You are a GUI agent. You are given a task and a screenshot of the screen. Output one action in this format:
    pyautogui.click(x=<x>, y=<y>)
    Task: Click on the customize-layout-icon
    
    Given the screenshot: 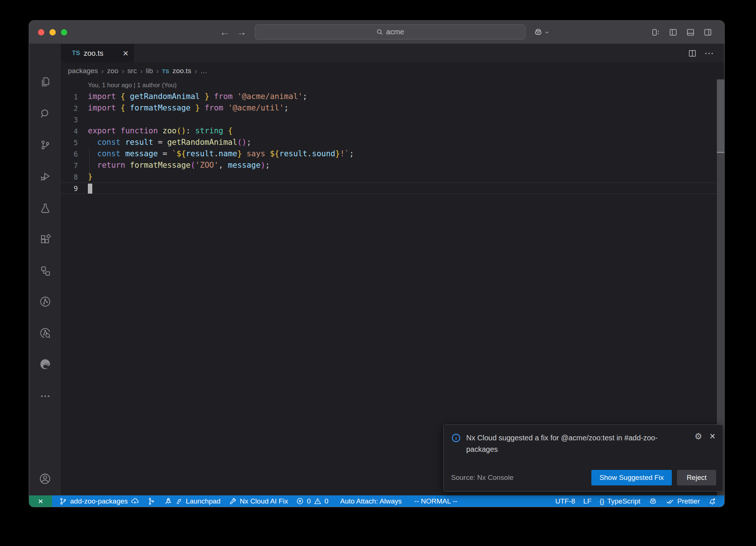 What is the action you would take?
    pyautogui.click(x=656, y=33)
    